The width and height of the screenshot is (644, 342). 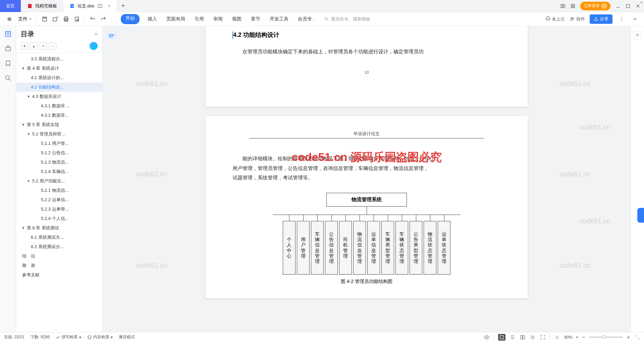 I want to click on word-count: 字数: 9286, so click(x=40, y=337).